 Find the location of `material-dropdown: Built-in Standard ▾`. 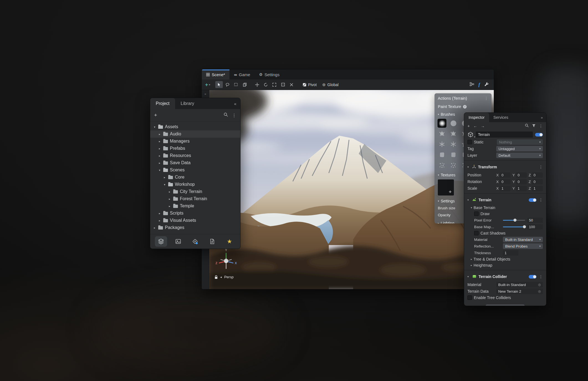

material-dropdown: Built-in Standard ▾ is located at coordinates (523, 240).